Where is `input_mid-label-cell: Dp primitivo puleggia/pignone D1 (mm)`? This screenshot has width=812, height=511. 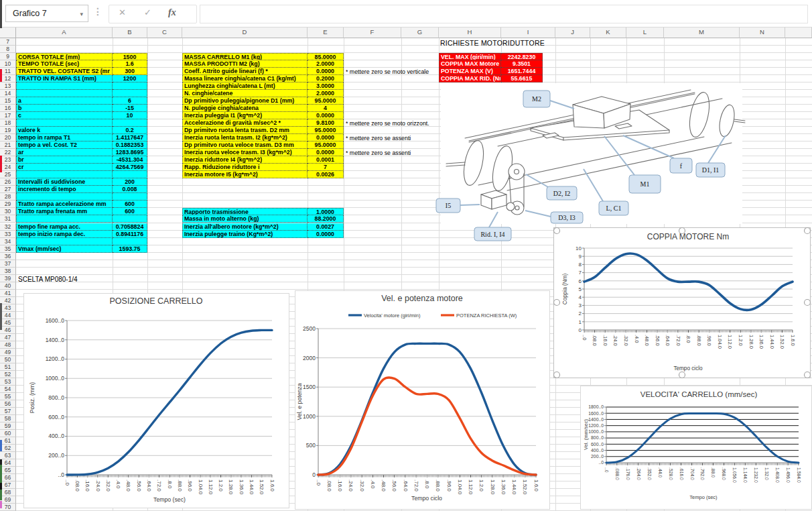 input_mid-label-cell: Dp primitivo puleggia/pignone D1 (mm) is located at coordinates (245, 101).